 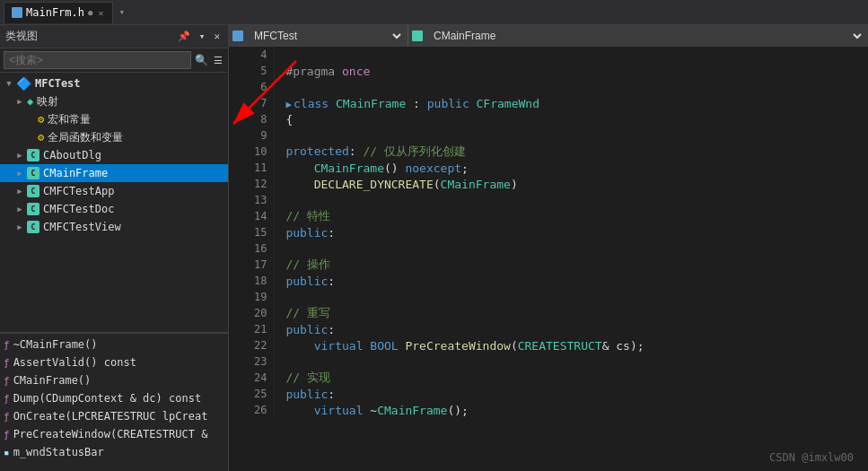 I want to click on line-num-15: 15, so click(x=251, y=232).